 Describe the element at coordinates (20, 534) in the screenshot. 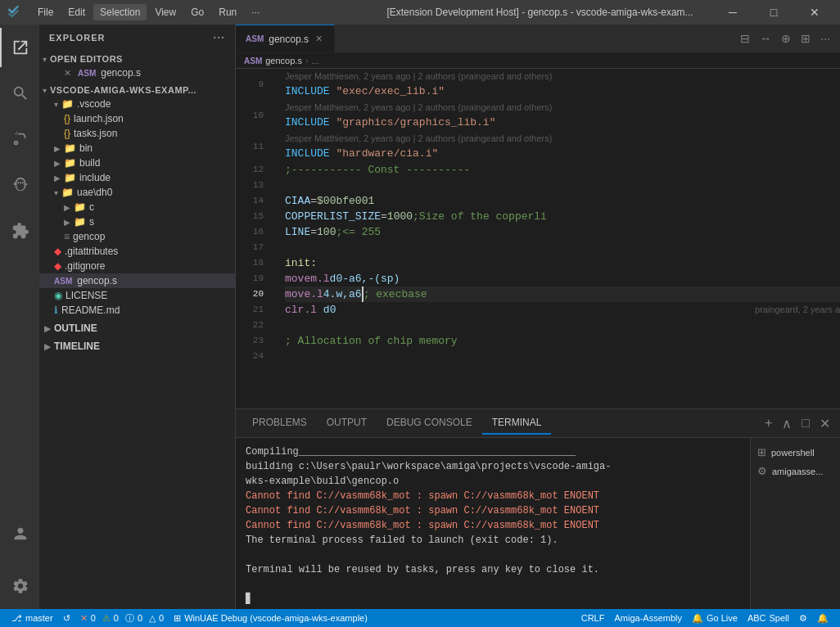

I see `activity-account` at that location.